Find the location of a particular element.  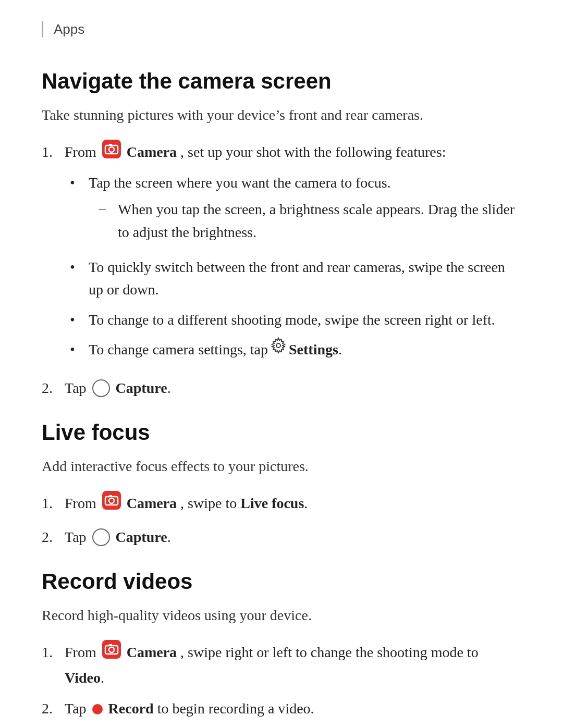

bullet-1-2: • To quickly switch between the front an… is located at coordinates (296, 278).